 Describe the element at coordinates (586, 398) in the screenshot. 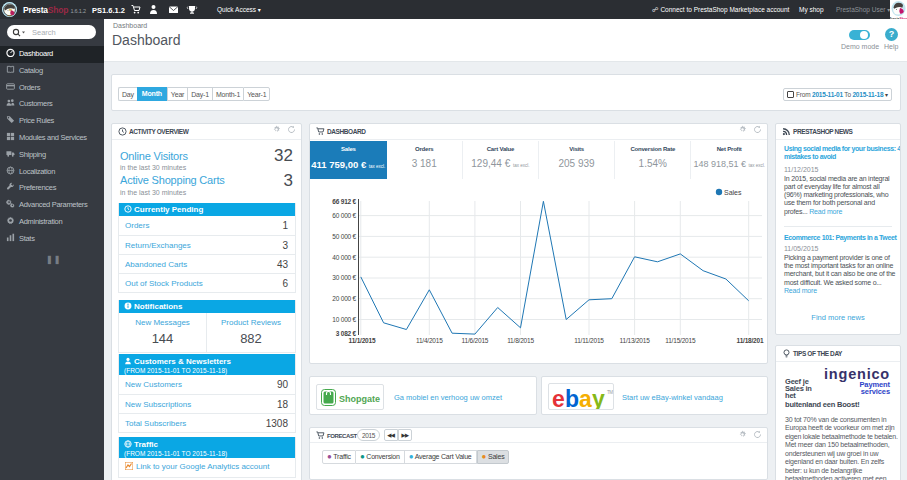

I see `svg-text: a` at that location.